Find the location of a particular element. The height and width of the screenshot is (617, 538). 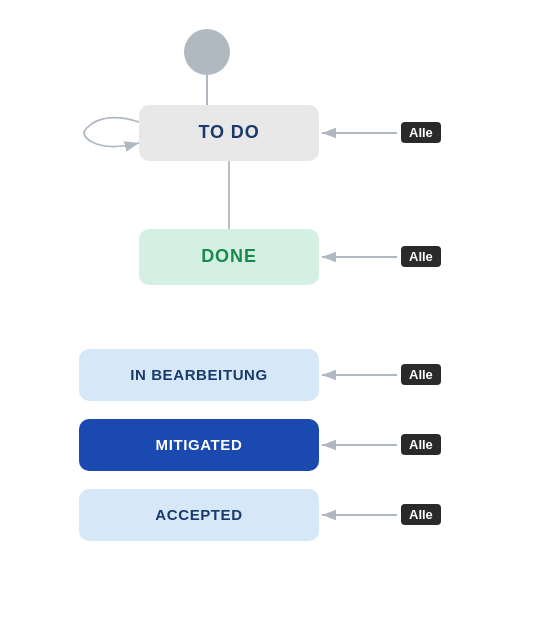

mitigated-box: MITIGATED is located at coordinates (199, 445).